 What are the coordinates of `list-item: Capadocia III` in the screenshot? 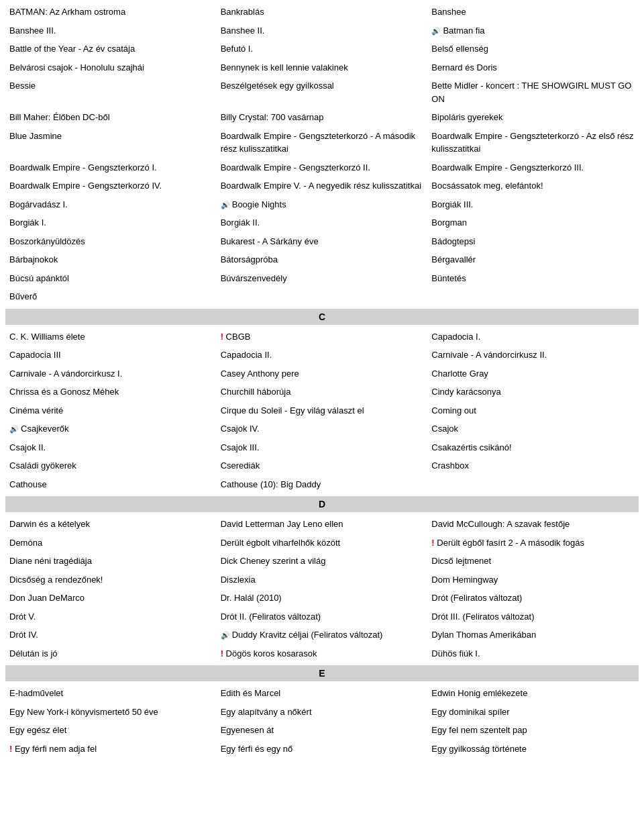 It's located at (111, 355).